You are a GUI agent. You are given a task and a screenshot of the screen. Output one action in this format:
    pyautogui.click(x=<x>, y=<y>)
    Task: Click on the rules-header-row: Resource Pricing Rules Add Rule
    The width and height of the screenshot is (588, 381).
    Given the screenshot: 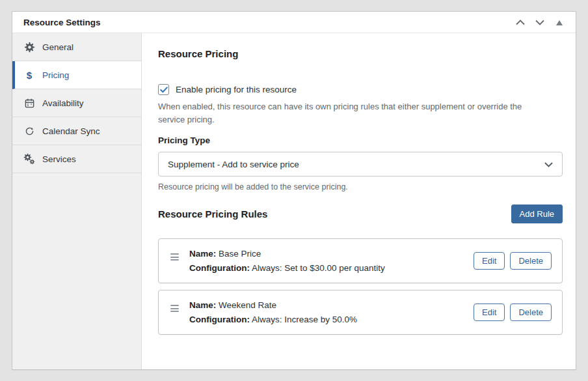 What is the action you would take?
    pyautogui.click(x=360, y=214)
    